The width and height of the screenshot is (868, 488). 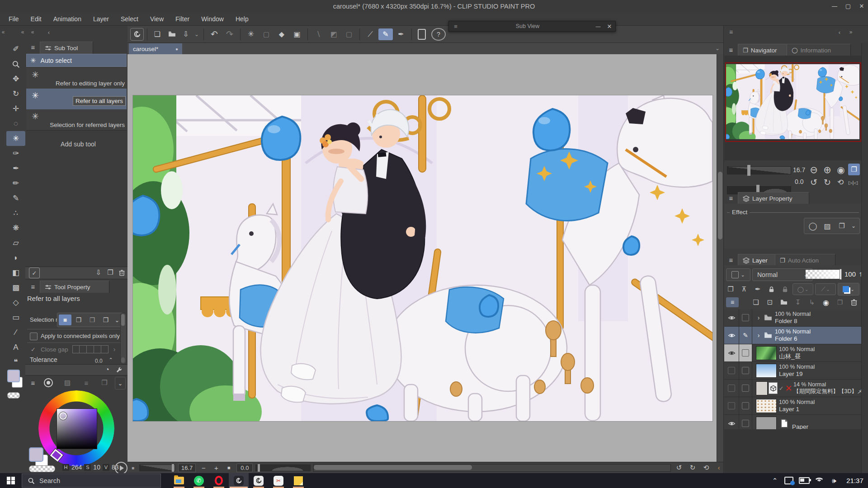 I want to click on sub-tool-tab: Sub Tool, so click(x=66, y=48).